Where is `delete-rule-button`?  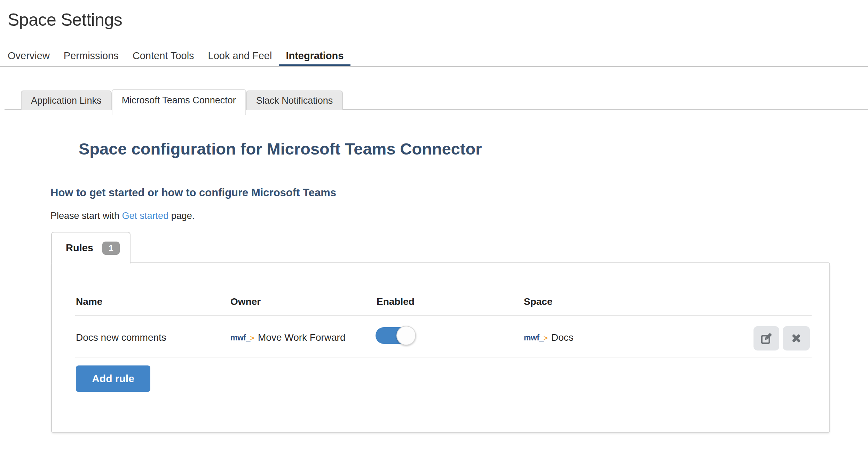
delete-rule-button is located at coordinates (796, 338).